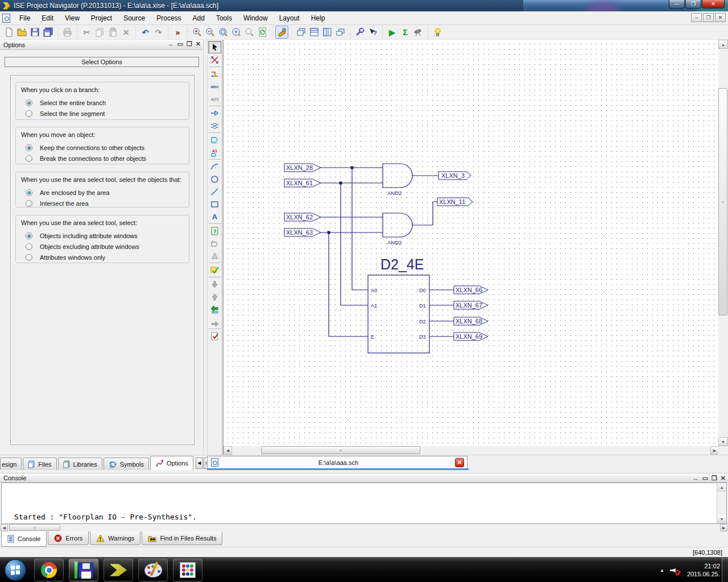  I want to click on context-help-button: ?, so click(373, 32).